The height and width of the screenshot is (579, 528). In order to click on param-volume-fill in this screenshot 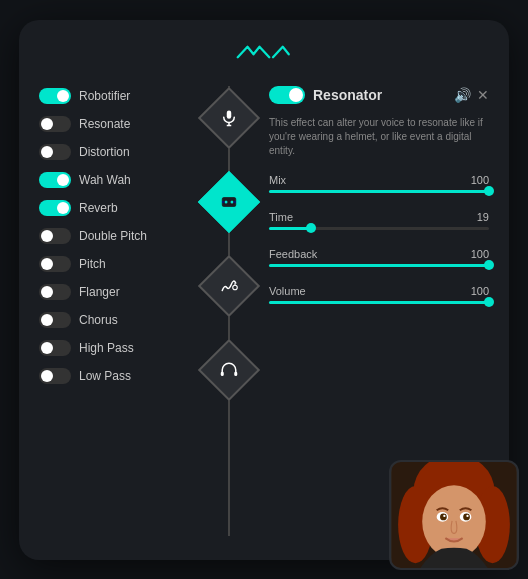, I will do `click(379, 302)`.